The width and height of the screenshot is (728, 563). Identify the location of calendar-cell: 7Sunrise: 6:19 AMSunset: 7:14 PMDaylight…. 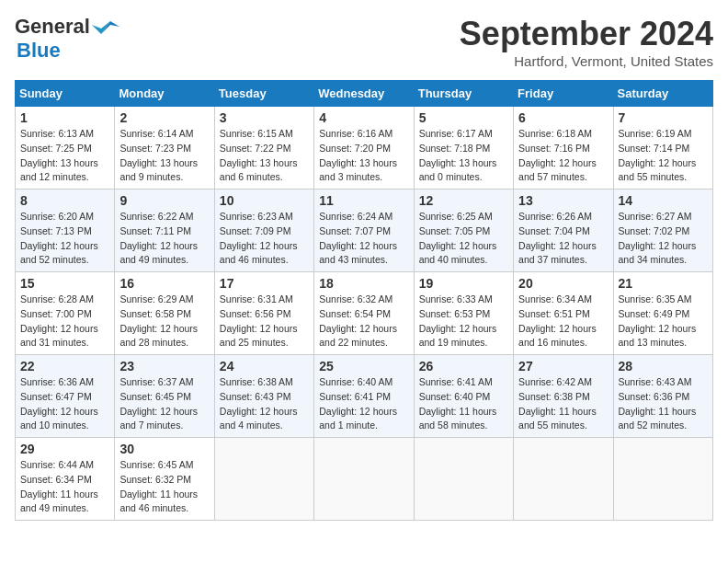
(663, 148).